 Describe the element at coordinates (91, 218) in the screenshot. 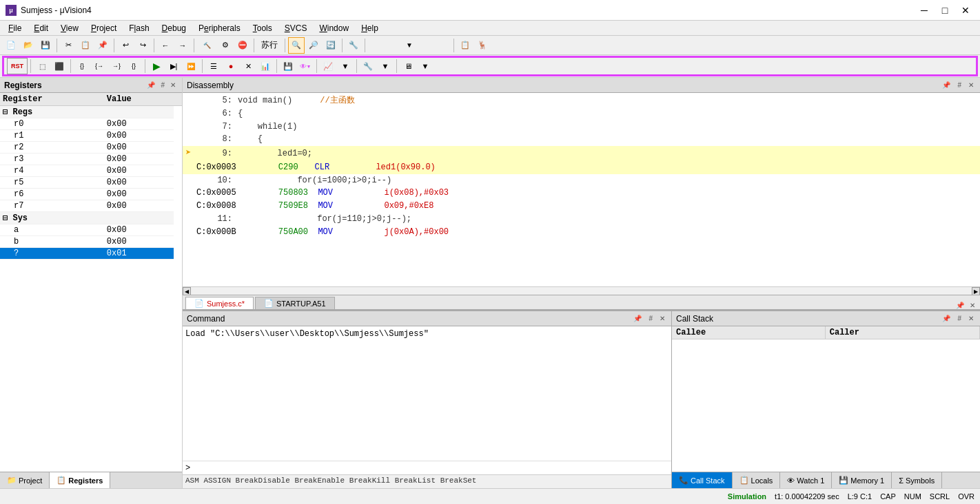

I see `reg-group-sys: ⊟ Sys` at that location.